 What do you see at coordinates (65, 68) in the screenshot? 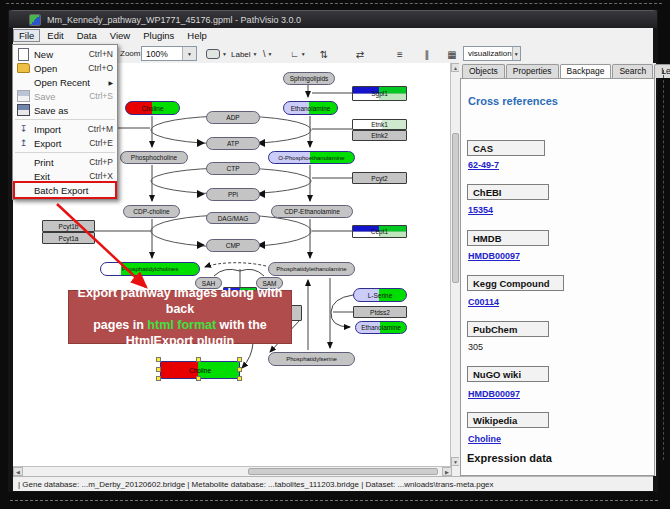
I see `menu-item-open: Open Ctrl+O` at bounding box center [65, 68].